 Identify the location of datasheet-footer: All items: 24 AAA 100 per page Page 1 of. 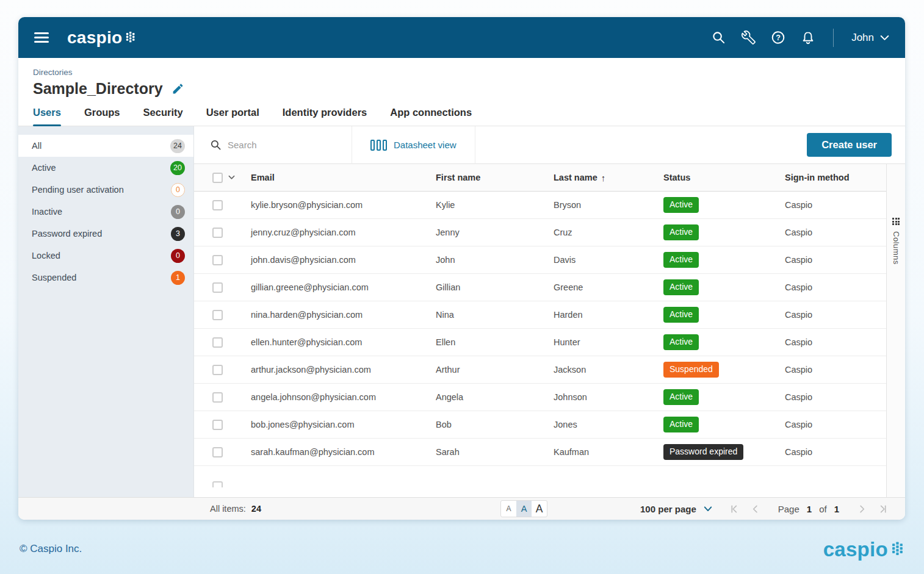
(461, 509).